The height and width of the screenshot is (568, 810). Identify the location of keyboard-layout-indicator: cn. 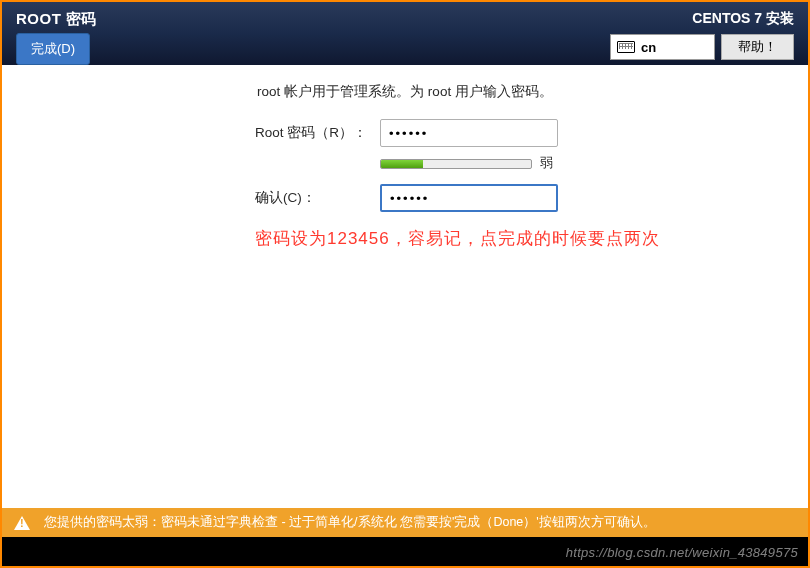
(662, 47).